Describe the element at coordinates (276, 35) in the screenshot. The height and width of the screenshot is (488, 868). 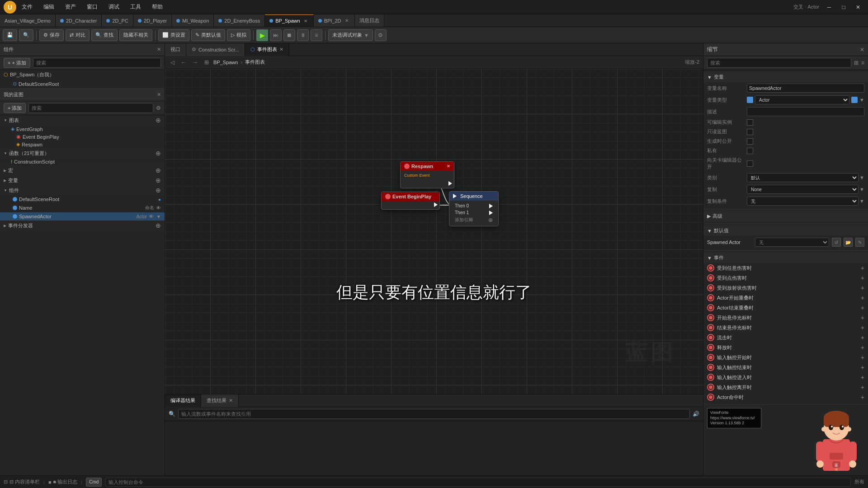
I see `skip-forward-button: ⏭` at that location.